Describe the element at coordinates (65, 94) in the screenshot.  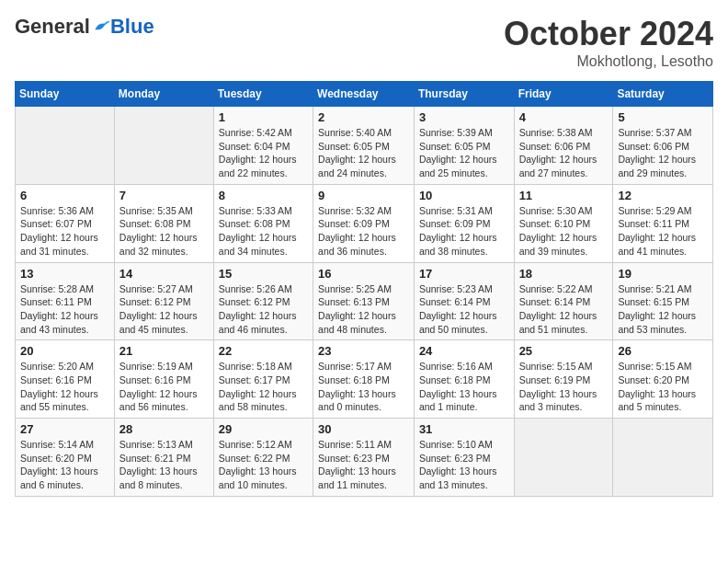
I see `weekday-header-sunday: Sunday` at that location.